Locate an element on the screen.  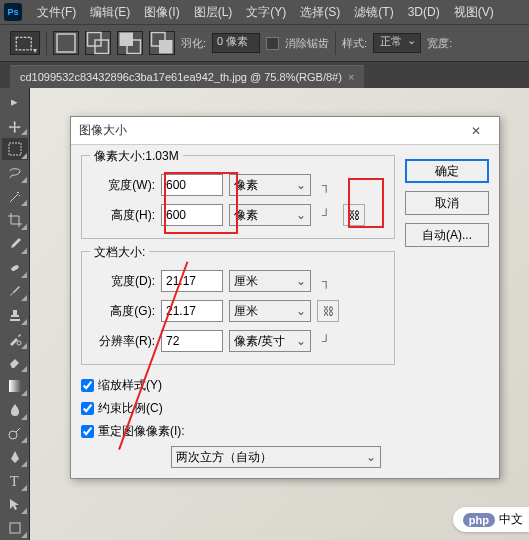
type-tool-icon: T is located at coordinates (15, 481).